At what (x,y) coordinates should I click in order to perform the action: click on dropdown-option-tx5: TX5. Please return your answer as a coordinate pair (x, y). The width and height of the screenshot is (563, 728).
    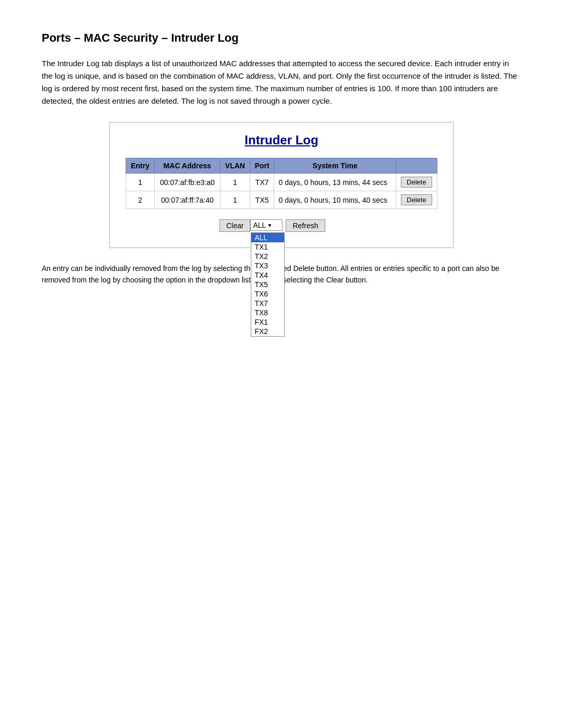
    Looking at the image, I should click on (268, 285).